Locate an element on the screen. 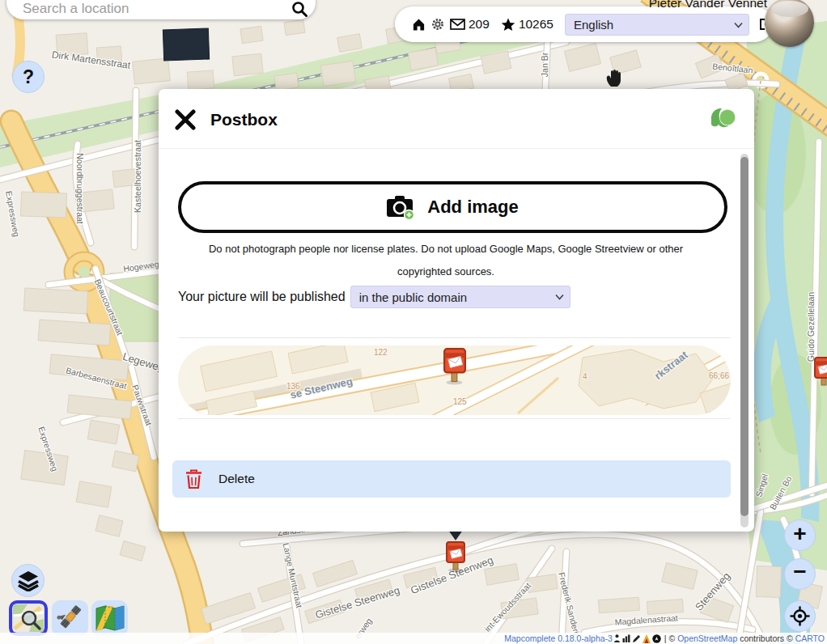 The width and height of the screenshot is (827, 644). help-button: ? is located at coordinates (28, 77).